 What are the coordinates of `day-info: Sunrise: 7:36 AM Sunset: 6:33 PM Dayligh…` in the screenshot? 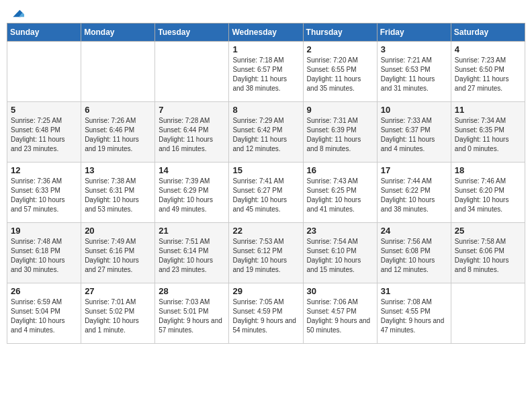 It's located at (44, 195).